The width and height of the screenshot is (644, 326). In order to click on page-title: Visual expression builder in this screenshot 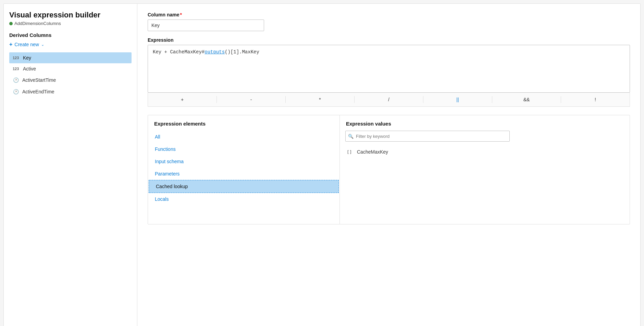, I will do `click(71, 15)`.